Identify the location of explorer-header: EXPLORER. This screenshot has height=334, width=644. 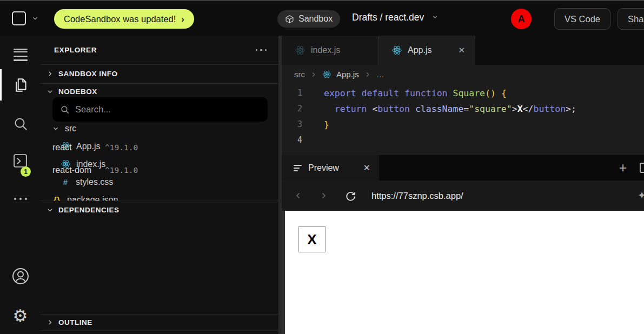
(161, 50).